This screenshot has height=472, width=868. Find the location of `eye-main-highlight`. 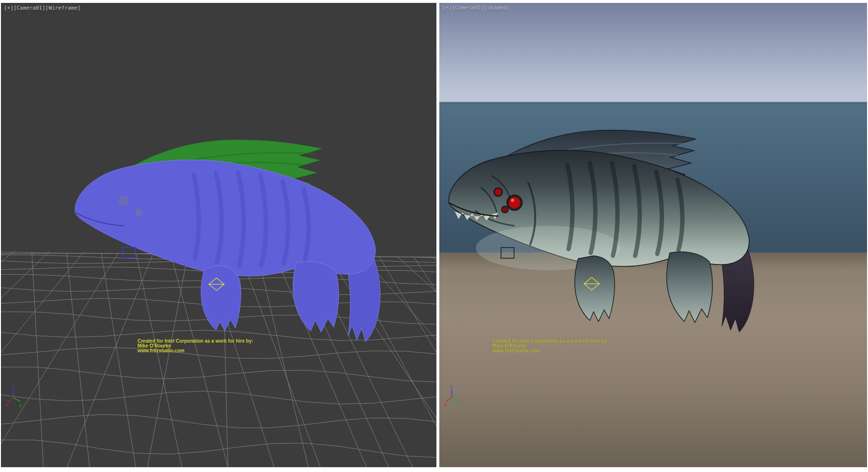

eye-main-highlight is located at coordinates (513, 201).